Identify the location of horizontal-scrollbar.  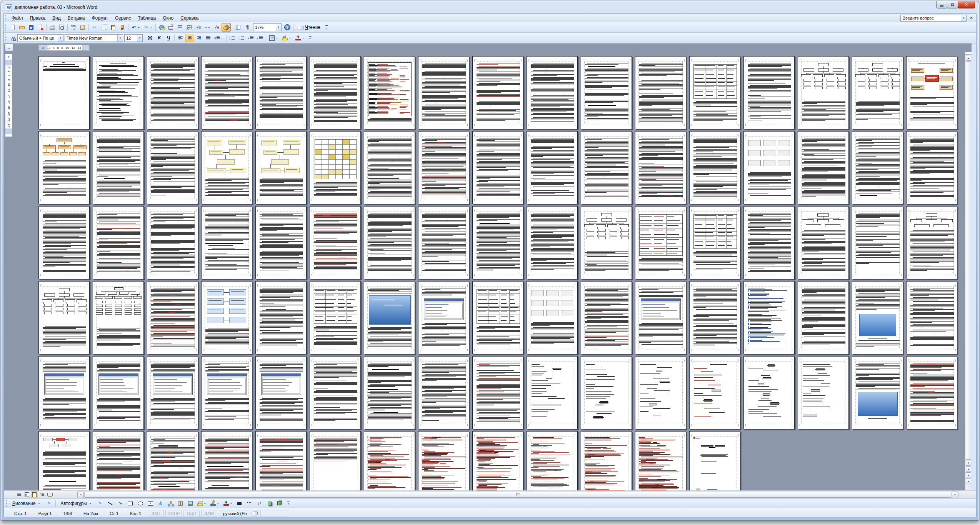
(518, 495).